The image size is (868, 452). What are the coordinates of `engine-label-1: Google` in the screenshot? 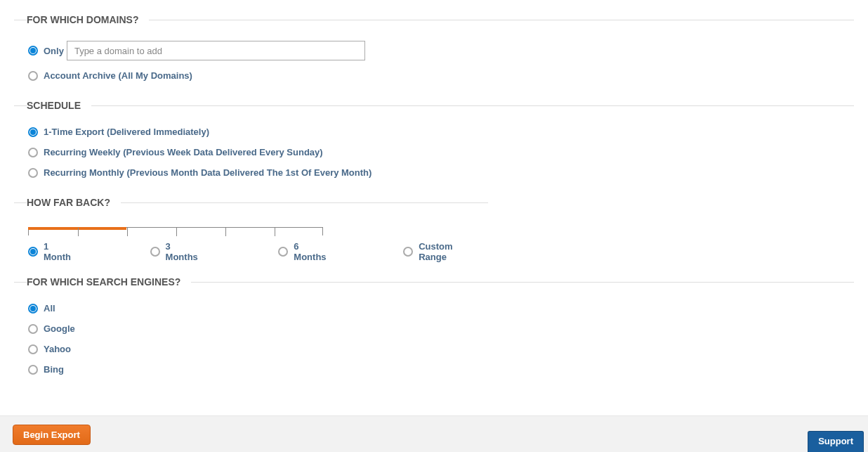 It's located at (59, 329).